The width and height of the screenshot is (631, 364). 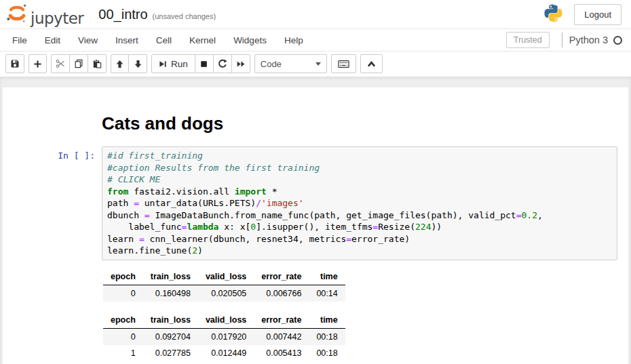 What do you see at coordinates (185, 16) in the screenshot?
I see `autosave-status: (unsaved changes)` at bounding box center [185, 16].